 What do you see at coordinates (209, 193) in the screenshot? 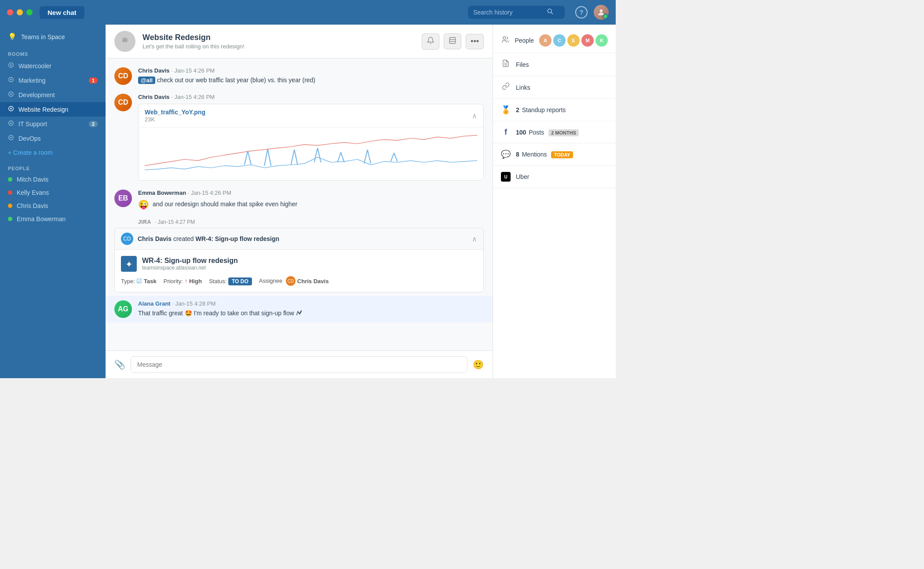
I see `message-time: · Jan-15 4:26 PM` at bounding box center [209, 193].